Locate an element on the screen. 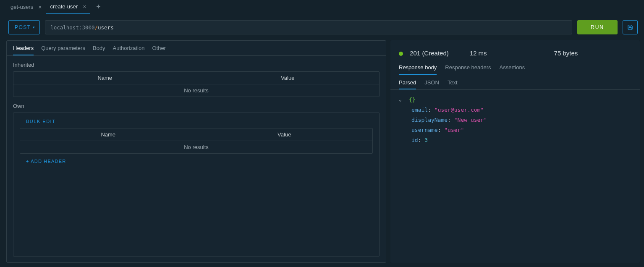 The height and width of the screenshot is (267, 644). tab-label: get-users is located at coordinates (22, 7).